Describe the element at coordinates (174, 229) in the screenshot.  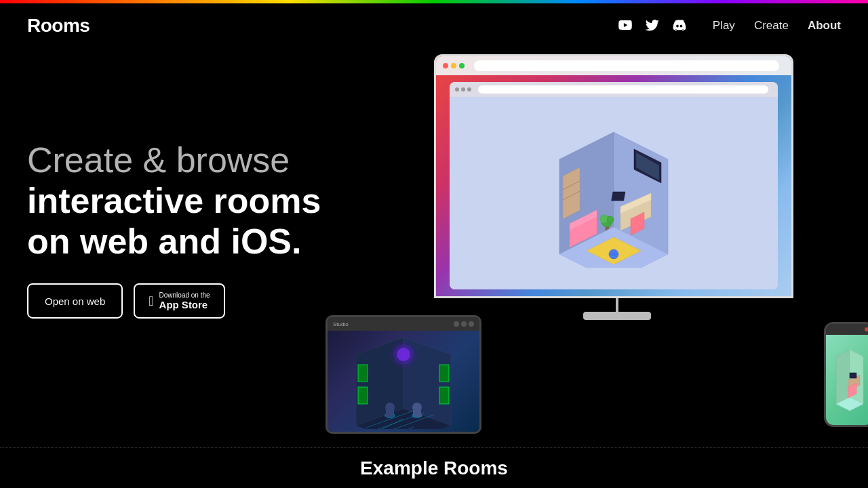
I see `hero-text: Create & browse interactive rooms on web…` at that location.